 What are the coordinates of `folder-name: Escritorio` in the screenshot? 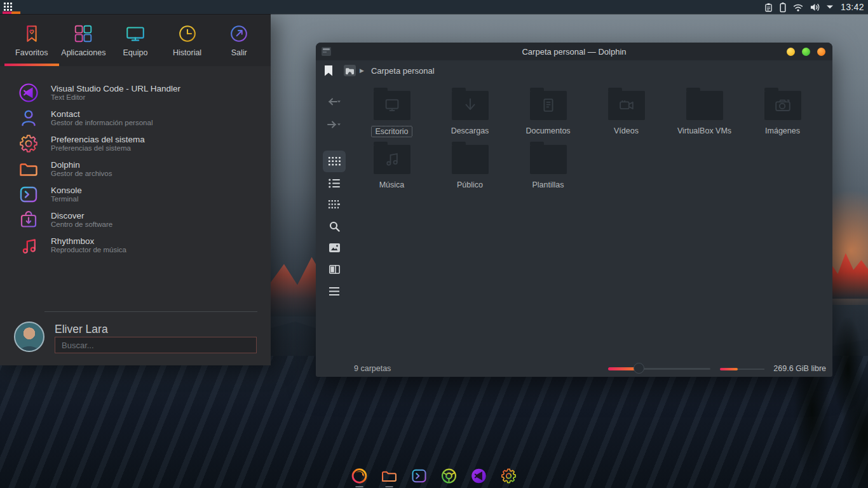 It's located at (391, 132).